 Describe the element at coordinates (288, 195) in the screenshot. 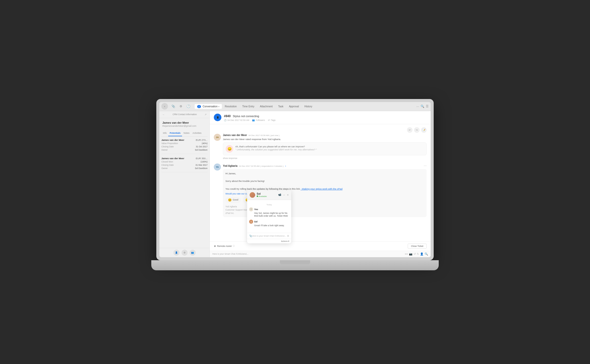

I see `chat-close-icon: ×` at that location.